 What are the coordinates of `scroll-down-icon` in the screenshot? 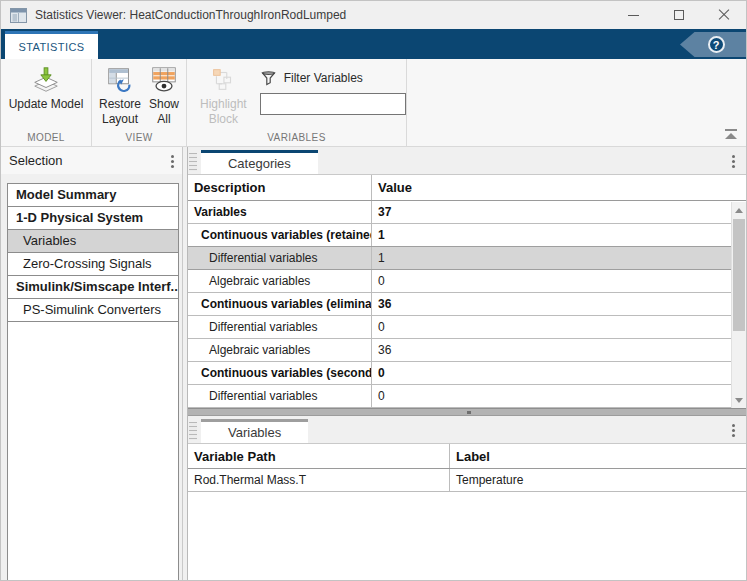 It's located at (739, 400).